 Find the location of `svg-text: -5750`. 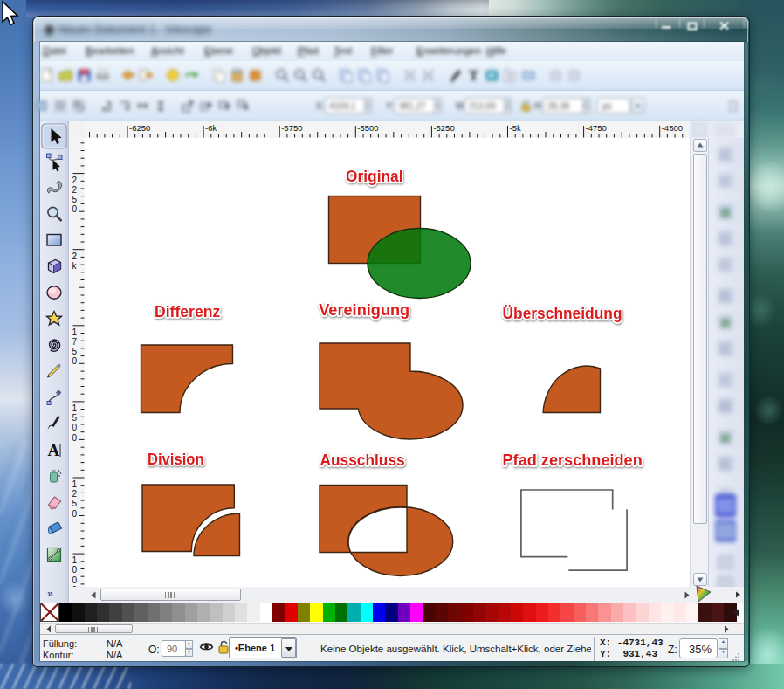

svg-text: -5750 is located at coordinates (292, 127).